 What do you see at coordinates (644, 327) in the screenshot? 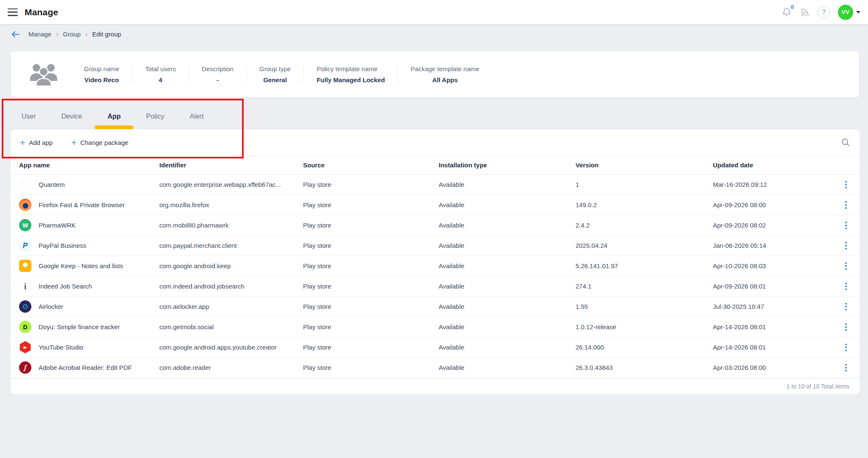
I see `version-cell: 1.0.12-release` at bounding box center [644, 327].